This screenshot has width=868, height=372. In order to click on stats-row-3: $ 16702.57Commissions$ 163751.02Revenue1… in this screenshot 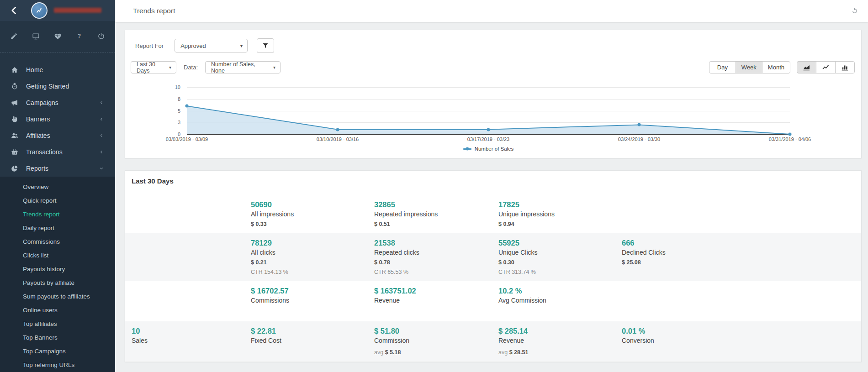, I will do `click(493, 301)`.